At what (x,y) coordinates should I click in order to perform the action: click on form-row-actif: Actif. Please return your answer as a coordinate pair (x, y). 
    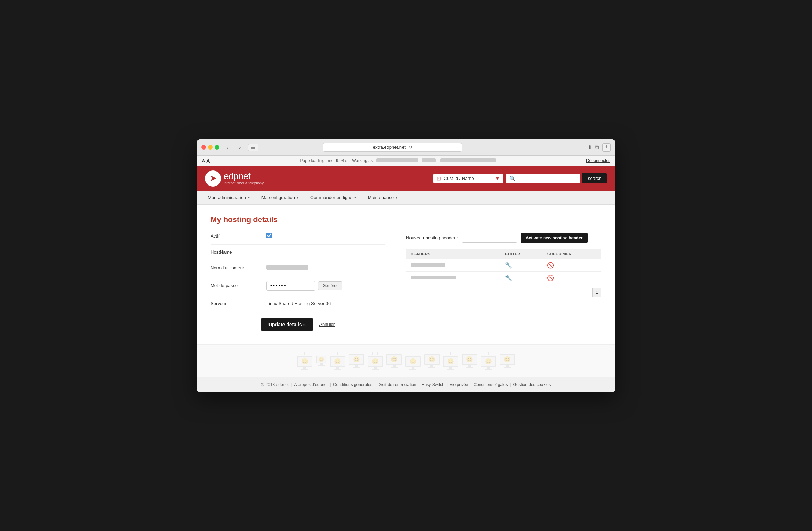
    Looking at the image, I should click on (298, 239).